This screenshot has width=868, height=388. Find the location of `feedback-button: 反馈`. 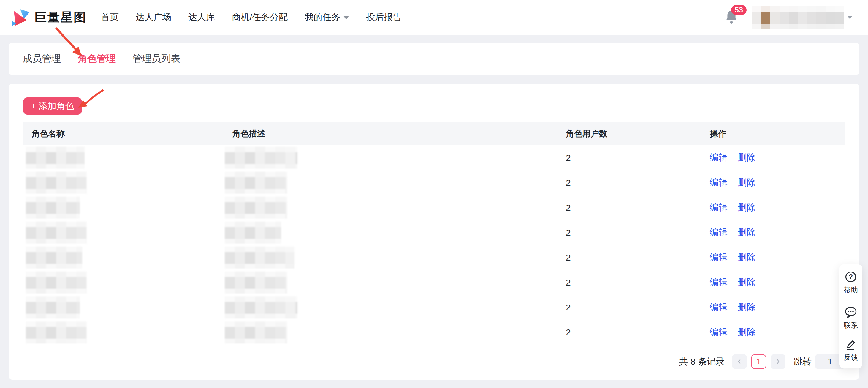

feedback-button: 反馈 is located at coordinates (851, 350).